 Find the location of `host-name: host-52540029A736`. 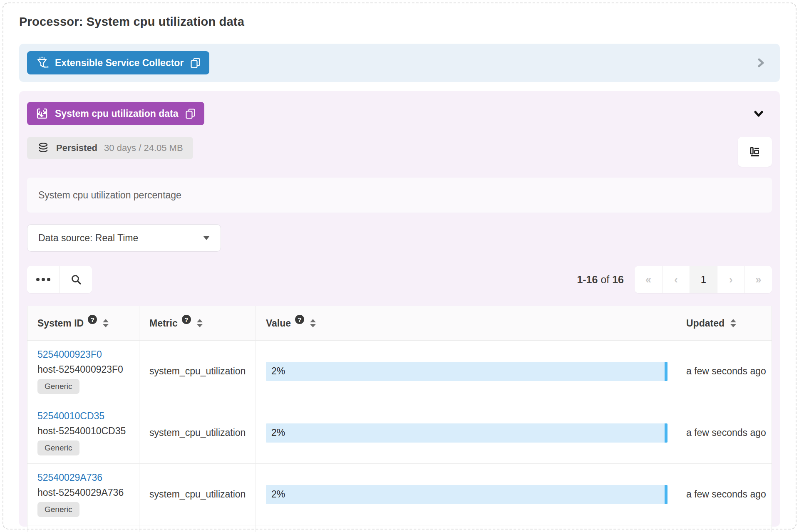

host-name: host-52540029A736 is located at coordinates (81, 492).